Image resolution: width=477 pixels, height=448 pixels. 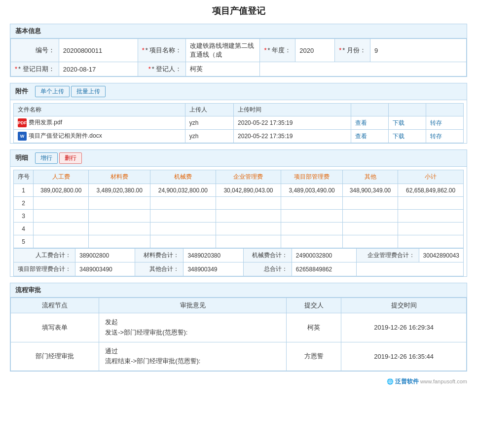 What do you see at coordinates (98, 50) in the screenshot?
I see `code-value: 20200800011` at bounding box center [98, 50].